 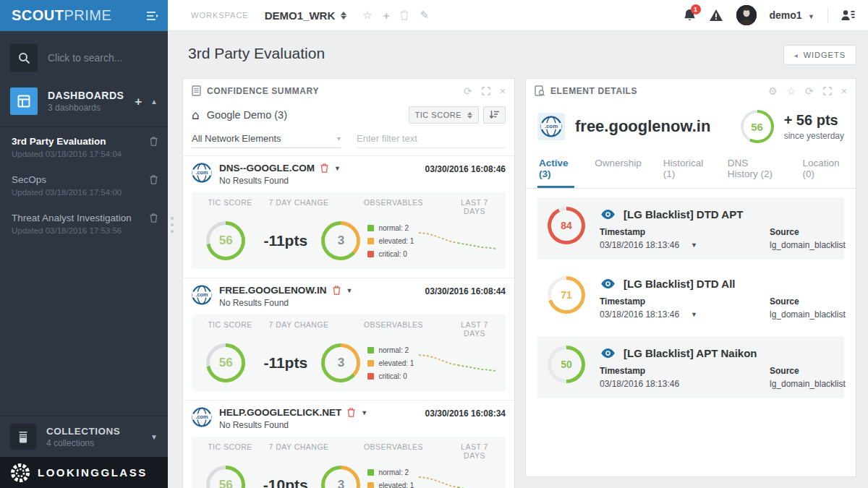 I want to click on user-menu: demo1 ▼, so click(x=793, y=15).